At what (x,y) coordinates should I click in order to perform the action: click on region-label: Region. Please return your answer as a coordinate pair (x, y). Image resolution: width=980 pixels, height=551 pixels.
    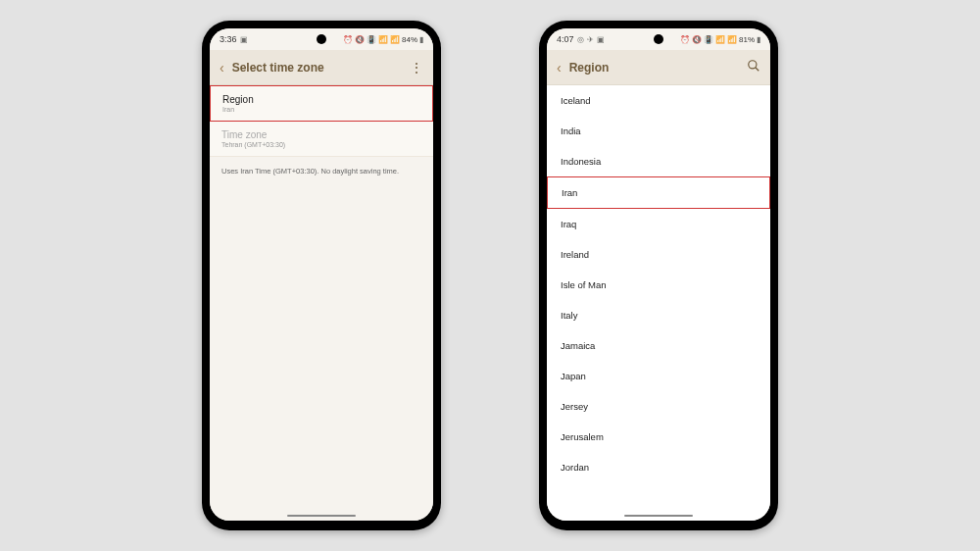
    Looking at the image, I should click on (321, 100).